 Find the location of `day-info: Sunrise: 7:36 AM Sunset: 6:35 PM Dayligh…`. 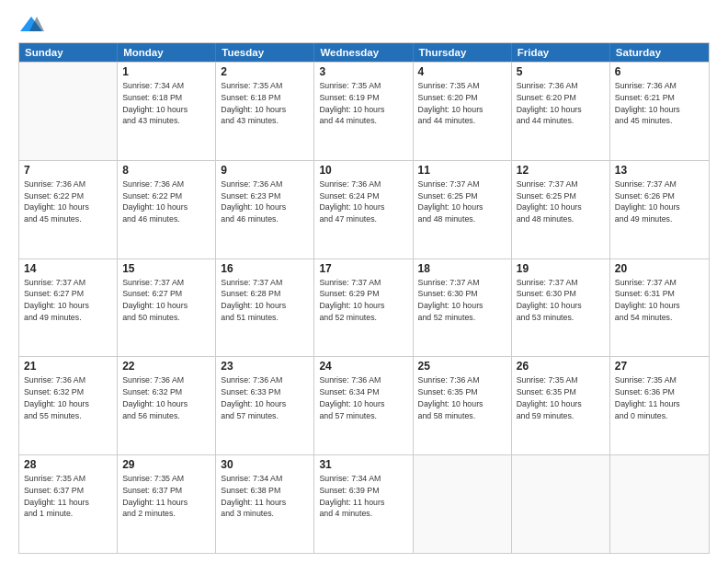

day-info: Sunrise: 7:36 AM Sunset: 6:35 PM Dayligh… is located at coordinates (462, 397).